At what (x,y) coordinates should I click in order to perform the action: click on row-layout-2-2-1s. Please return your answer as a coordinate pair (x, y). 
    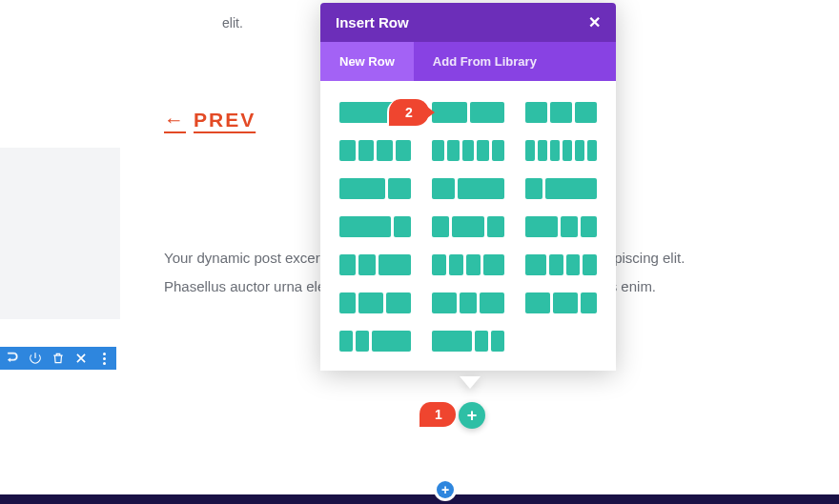
    Looking at the image, I should click on (561, 303).